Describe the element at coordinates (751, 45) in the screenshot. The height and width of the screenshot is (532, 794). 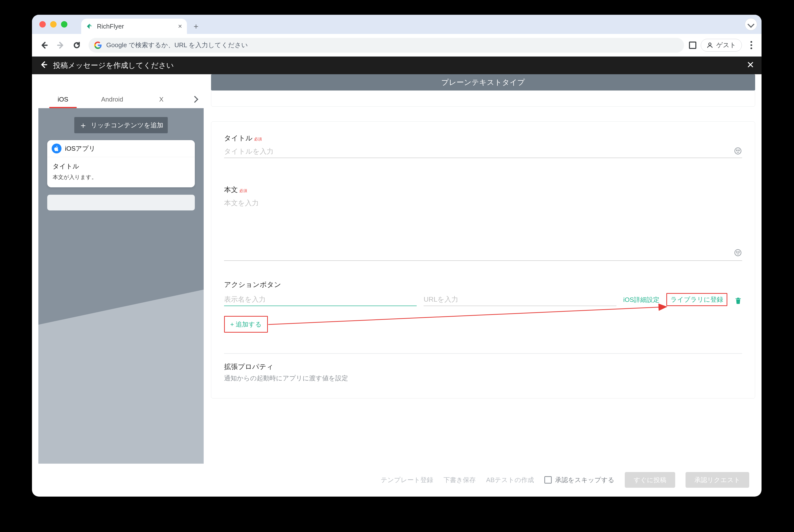
I see `browser-menu-button` at that location.